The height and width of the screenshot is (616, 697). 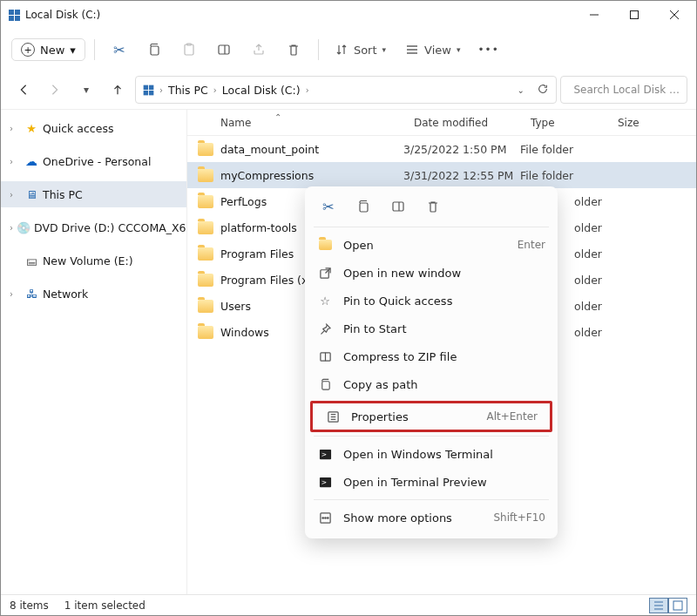 I want to click on new-label: New, so click(x=52, y=51).